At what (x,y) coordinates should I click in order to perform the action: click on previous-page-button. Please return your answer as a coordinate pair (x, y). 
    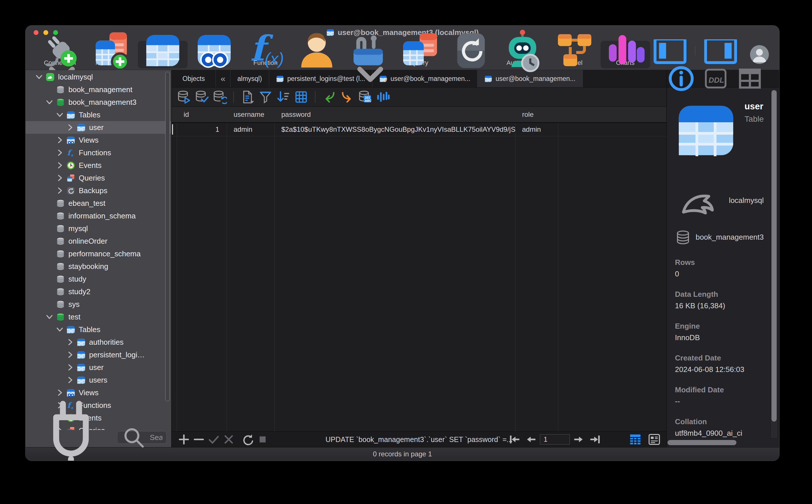
    Looking at the image, I should click on (530, 439).